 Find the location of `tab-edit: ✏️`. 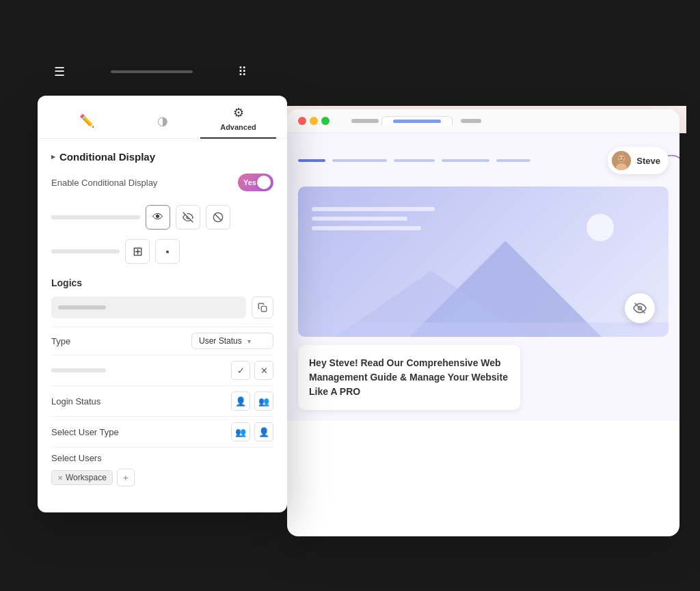

tab-edit: ✏️ is located at coordinates (86, 121).